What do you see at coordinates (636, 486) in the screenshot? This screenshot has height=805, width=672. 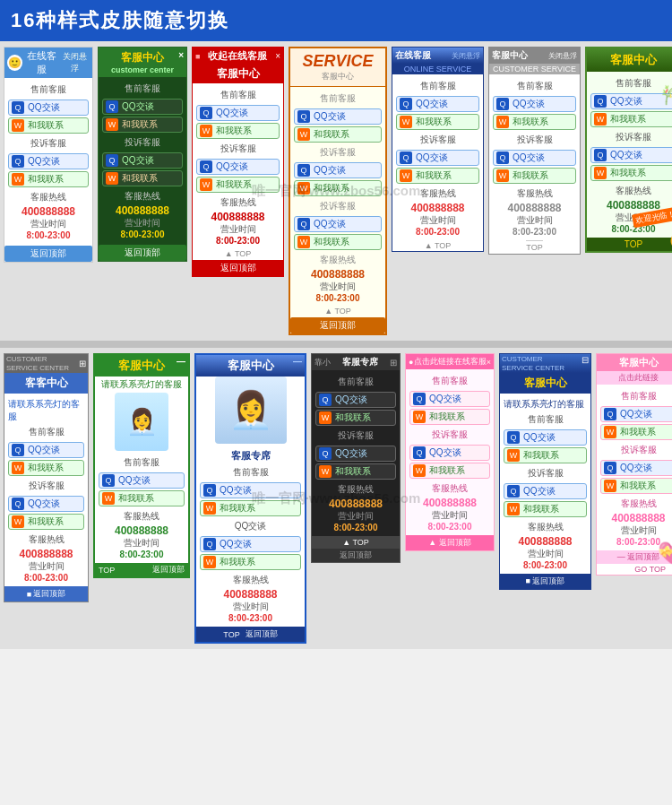 I see `b7-contact2: W和我联系` at bounding box center [636, 486].